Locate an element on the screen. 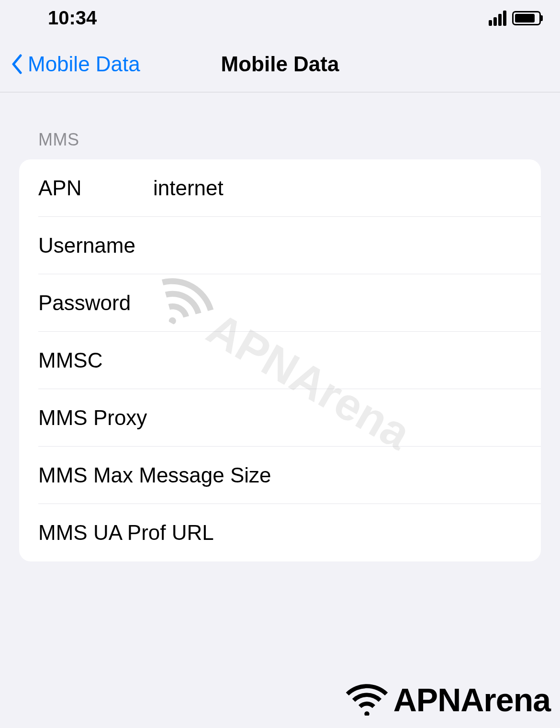 Image resolution: width=560 pixels, height=728 pixels. apn-row: APN is located at coordinates (280, 188).